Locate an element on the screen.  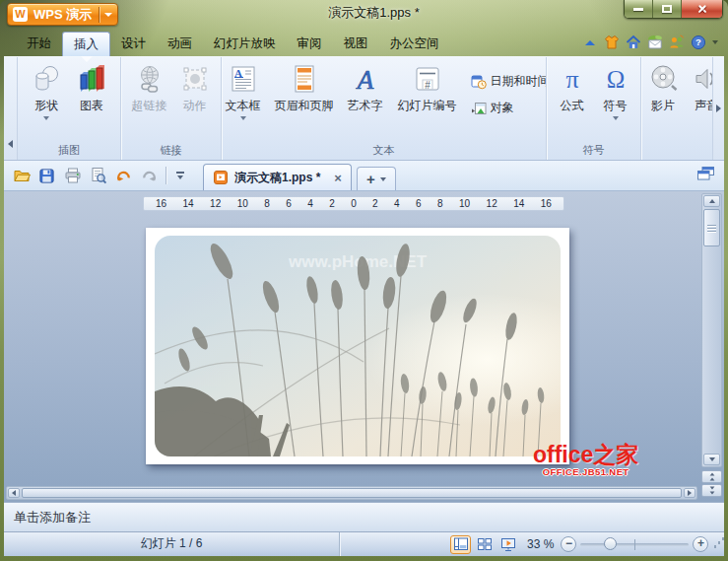
ruler-mark: 12 is located at coordinates (215, 203).